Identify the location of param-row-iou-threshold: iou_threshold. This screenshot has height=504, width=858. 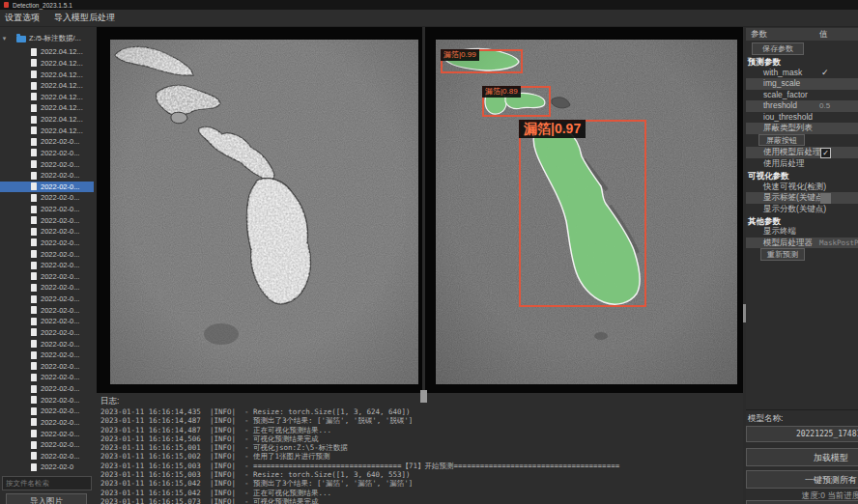
(802, 118).